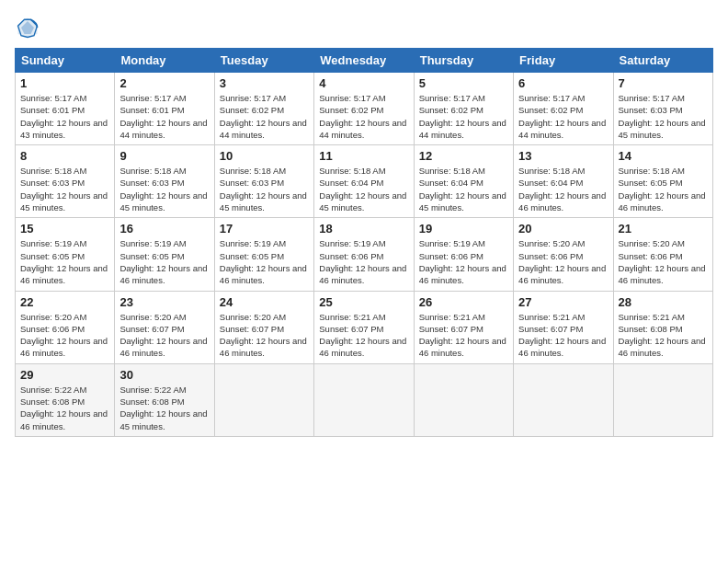 The width and height of the screenshot is (728, 563). I want to click on calendar-day-header: Saturday, so click(663, 61).